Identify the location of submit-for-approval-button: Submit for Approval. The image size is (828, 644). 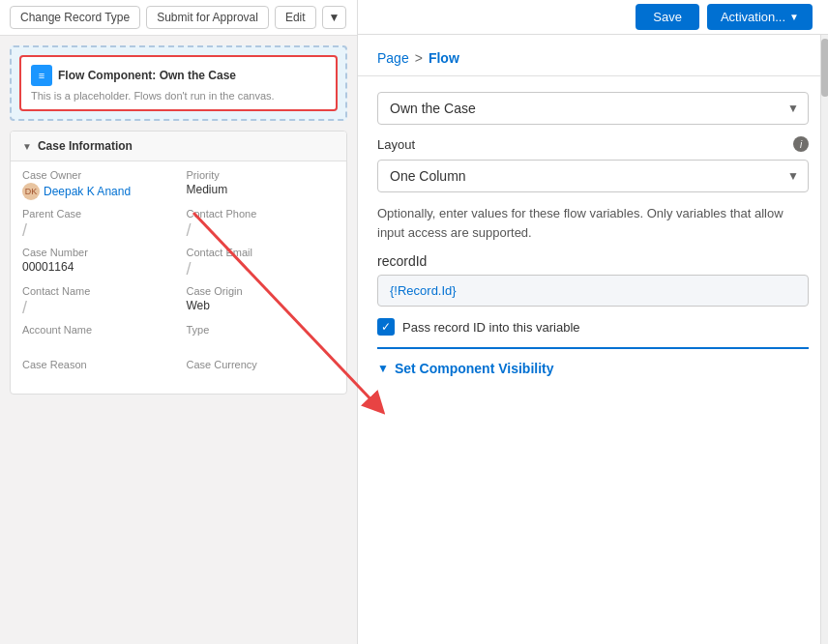
(207, 17).